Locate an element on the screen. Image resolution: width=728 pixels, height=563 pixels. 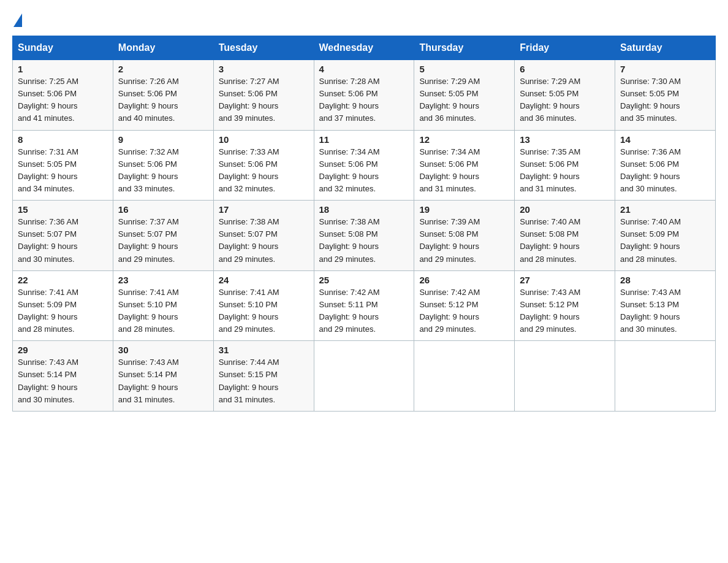
day-info: Sunrise: 7:37 AMSunset: 5:07 PMDaylight:… is located at coordinates (148, 240).